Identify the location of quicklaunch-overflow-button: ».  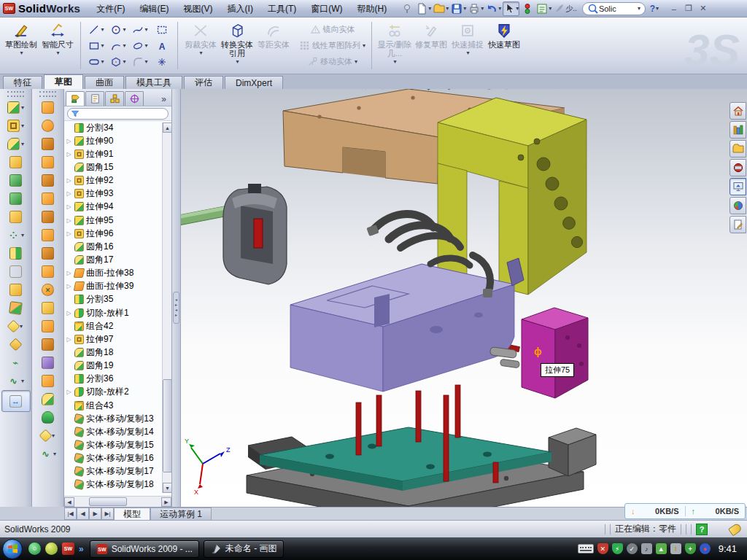
(82, 549).